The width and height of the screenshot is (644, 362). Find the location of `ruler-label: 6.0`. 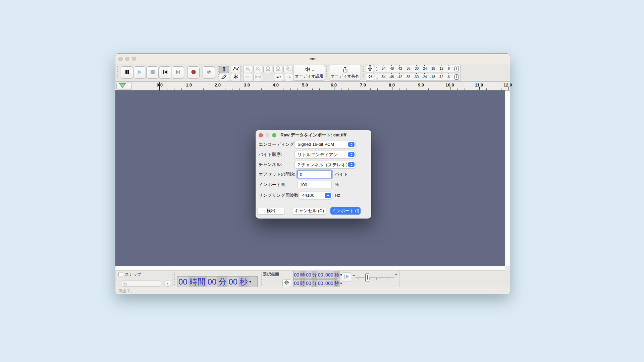

ruler-label: 6.0 is located at coordinates (334, 85).